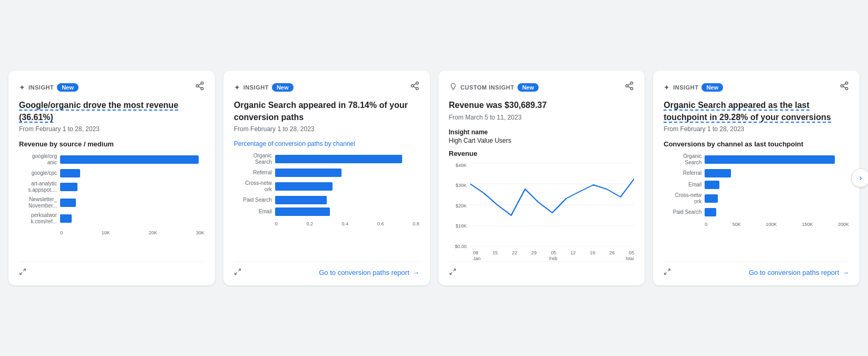  Describe the element at coordinates (592, 253) in the screenshot. I see `x-tick: 19` at that location.